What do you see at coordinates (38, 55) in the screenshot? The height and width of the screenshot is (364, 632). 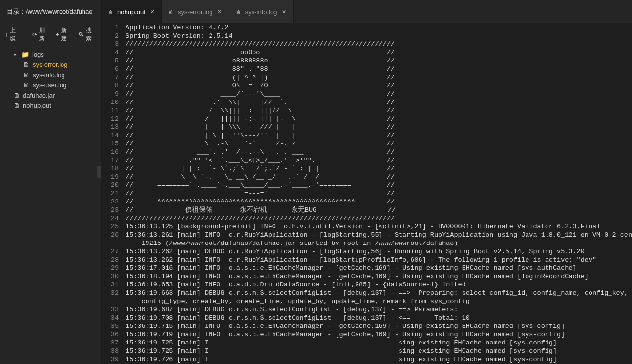 I see `tree-label: logs` at bounding box center [38, 55].